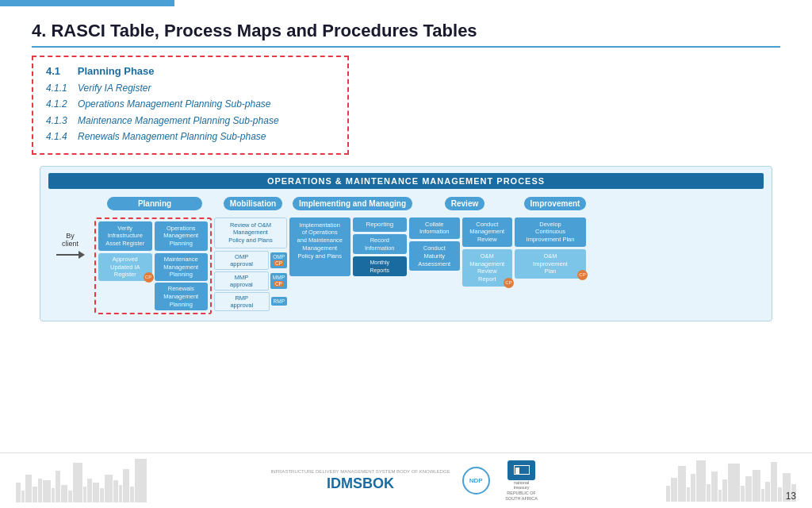 This screenshot has width=812, height=508. Describe the element at coordinates (381, 244) in the screenshot. I see `record-information-box: RecordInformation` at that location.